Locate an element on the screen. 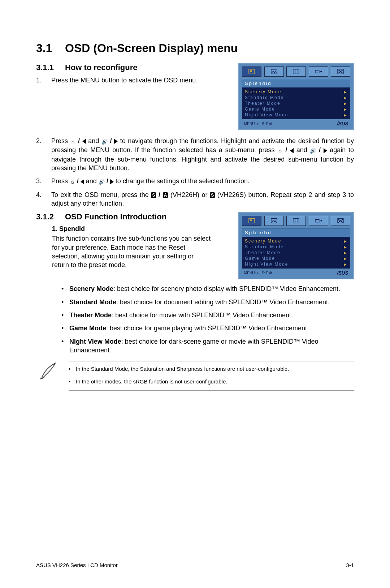 This screenshot has width=390, height=588. footer-left: ASUS VH226 Series LCD Monitor is located at coordinates (77, 565).